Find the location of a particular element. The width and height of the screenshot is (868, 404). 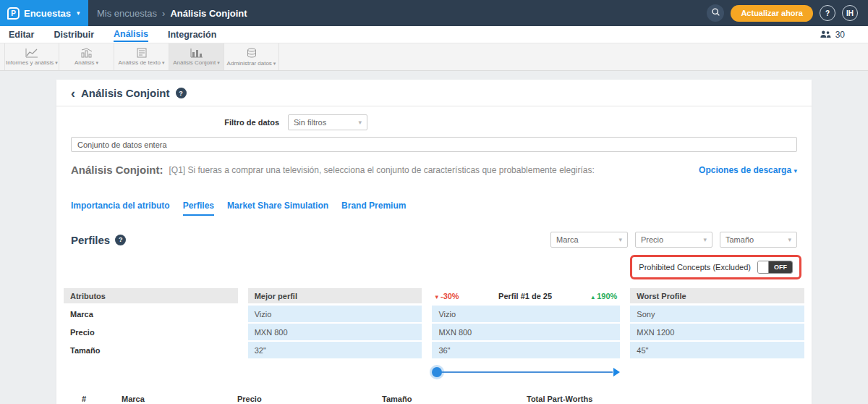

decrease-badge: ▾ -30% is located at coordinates (447, 296).